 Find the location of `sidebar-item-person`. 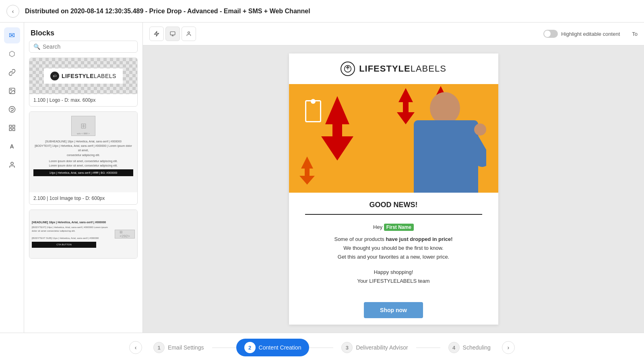

sidebar-item-person is located at coordinates (12, 165).